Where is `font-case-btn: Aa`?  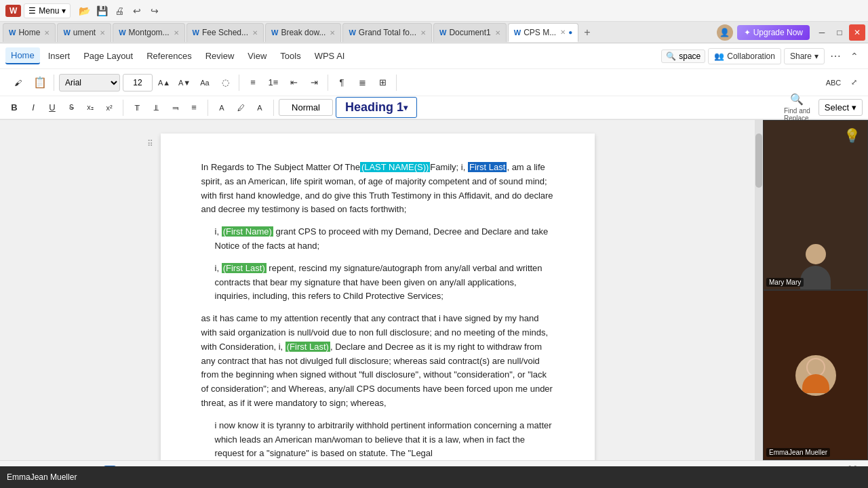 font-case-btn: Aa is located at coordinates (205, 83).